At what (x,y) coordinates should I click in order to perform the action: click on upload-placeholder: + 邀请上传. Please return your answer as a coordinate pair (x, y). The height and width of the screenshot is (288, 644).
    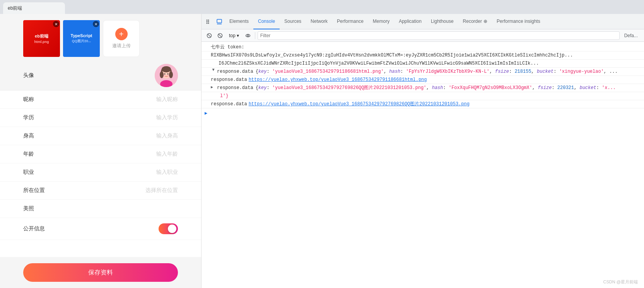
    Looking at the image, I should click on (121, 39).